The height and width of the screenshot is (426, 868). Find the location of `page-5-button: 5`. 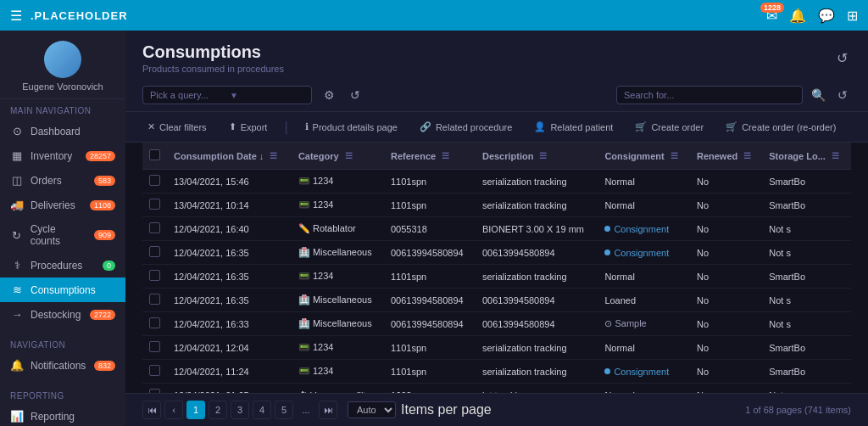

page-5-button: 5 is located at coordinates (284, 410).